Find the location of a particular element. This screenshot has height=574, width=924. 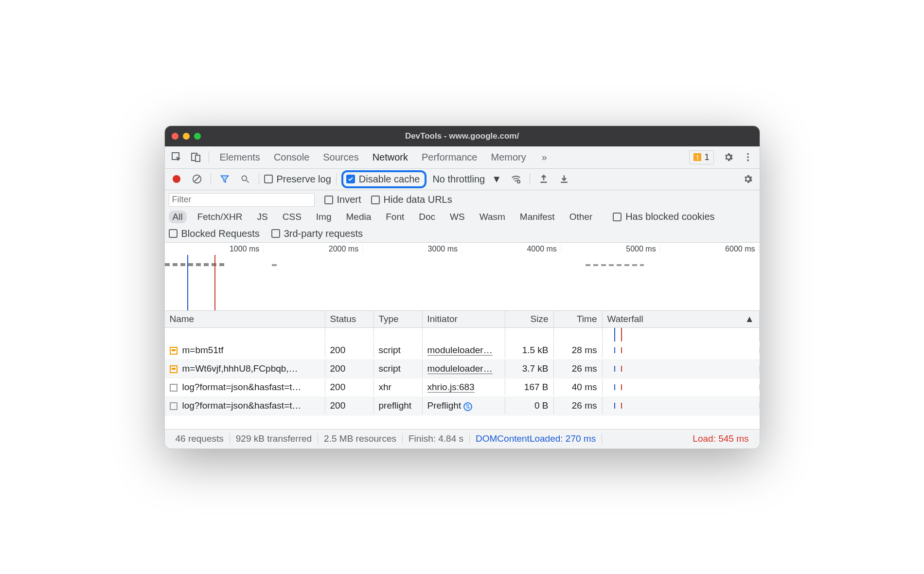

table-row: m=Wt6vjf,hhhU8,FCpbqb,…200scriptmodulelo… is located at coordinates (462, 369).